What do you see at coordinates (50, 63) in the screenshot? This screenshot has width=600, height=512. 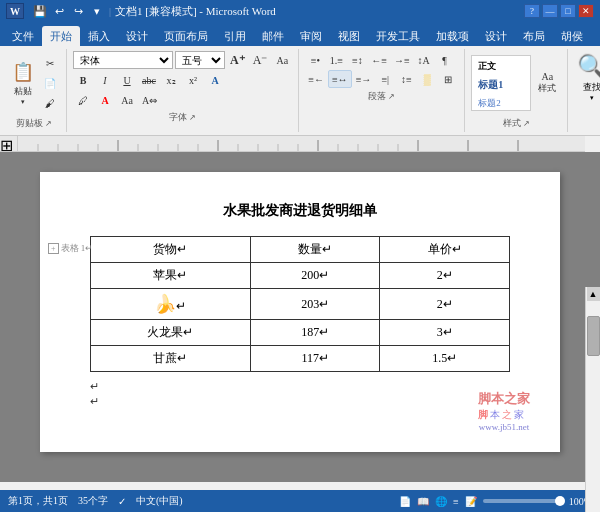 I see `cut-button: ✂` at bounding box center [50, 63].